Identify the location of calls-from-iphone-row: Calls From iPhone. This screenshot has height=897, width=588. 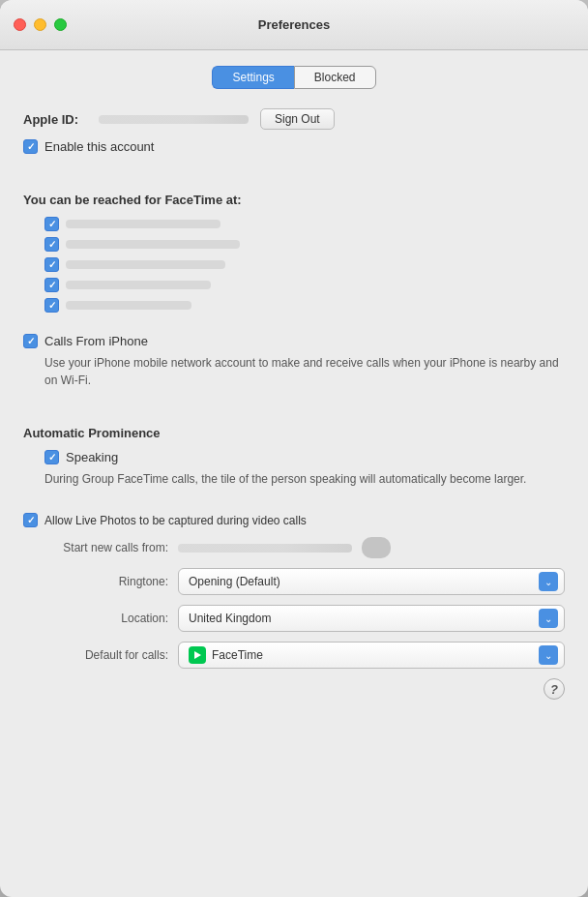
(294, 341).